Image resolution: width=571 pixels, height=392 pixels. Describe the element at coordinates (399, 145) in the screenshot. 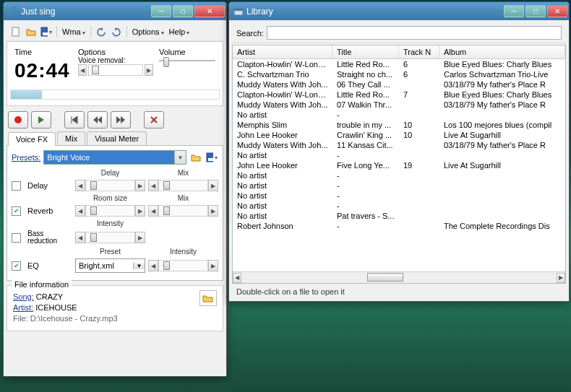

I see `table-row: Muddy Waters With Joh...11 Kansas Cit...…` at that location.